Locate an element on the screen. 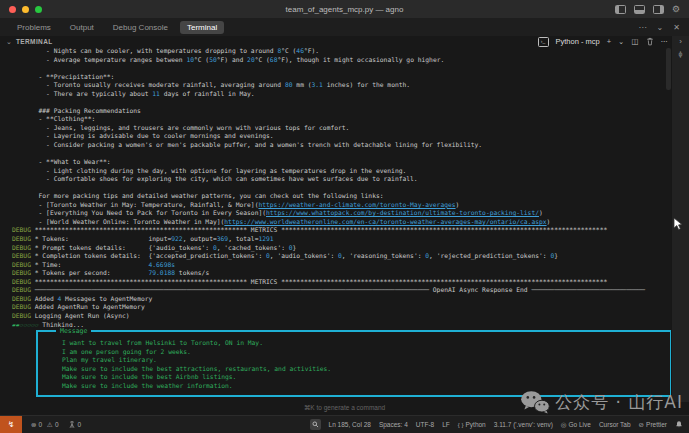  terminal-text-segment: For more packing tips and detailed weath… is located at coordinates (198, 196).